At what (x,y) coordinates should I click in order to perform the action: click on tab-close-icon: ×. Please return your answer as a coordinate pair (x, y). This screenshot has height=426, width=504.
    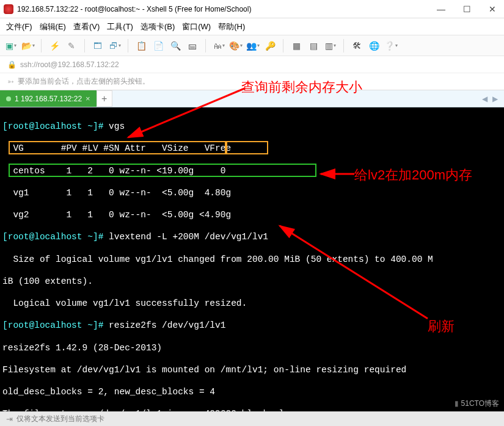
    Looking at the image, I should click on (88, 99).